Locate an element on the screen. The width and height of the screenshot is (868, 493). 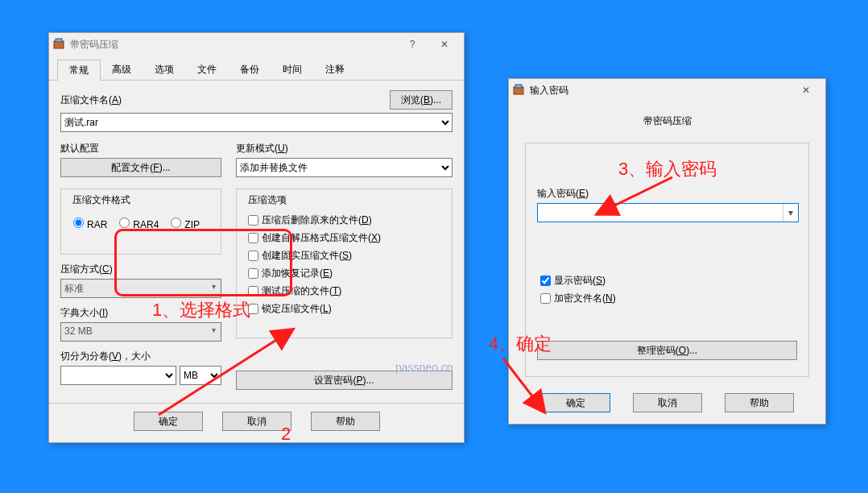
tab-backup: 备份 is located at coordinates (250, 69).